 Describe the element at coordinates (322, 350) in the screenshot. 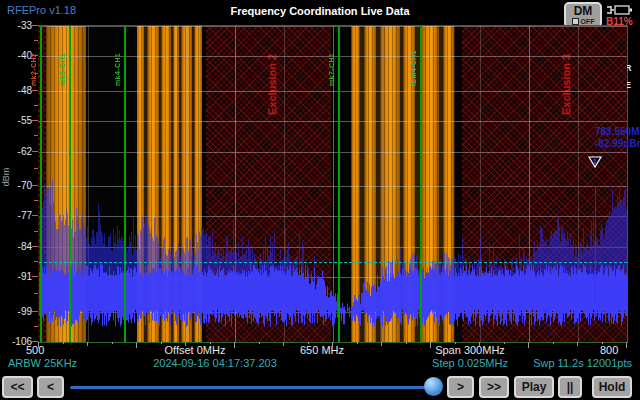

I see `x-axis-center-label: 650 MHz` at that location.